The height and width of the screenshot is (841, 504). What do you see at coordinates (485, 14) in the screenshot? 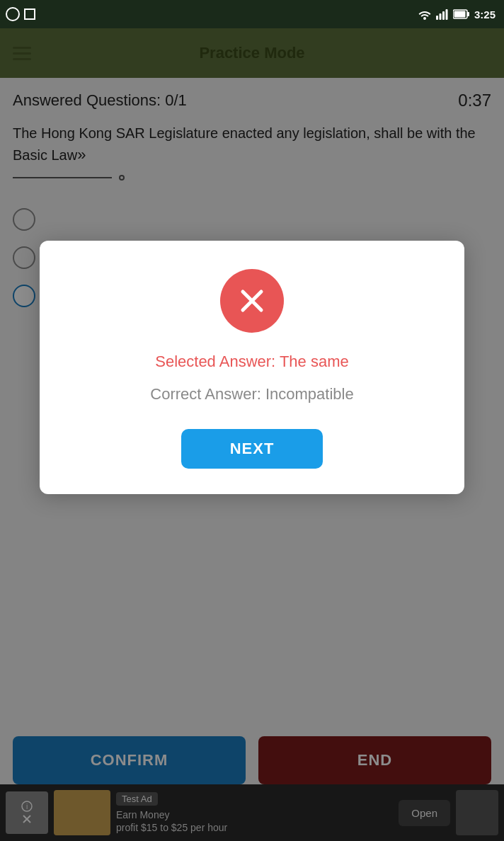
I see `time-display: 3:25` at bounding box center [485, 14].